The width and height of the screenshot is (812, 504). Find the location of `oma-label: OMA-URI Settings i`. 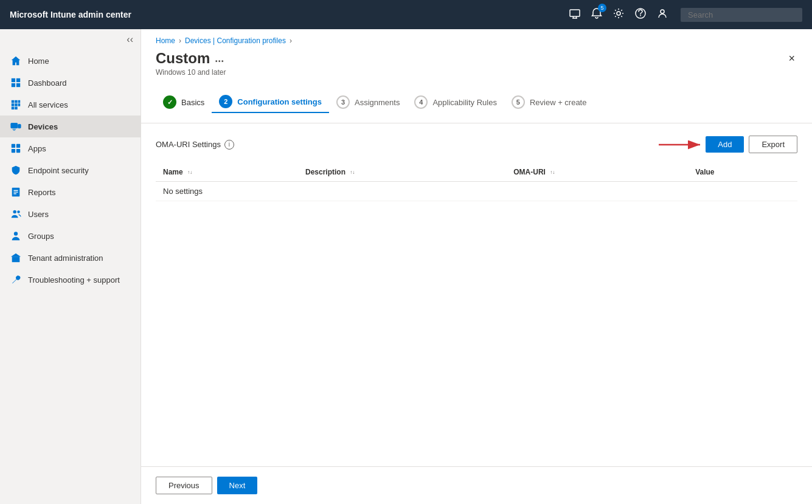

oma-label: OMA-URI Settings i is located at coordinates (195, 145).